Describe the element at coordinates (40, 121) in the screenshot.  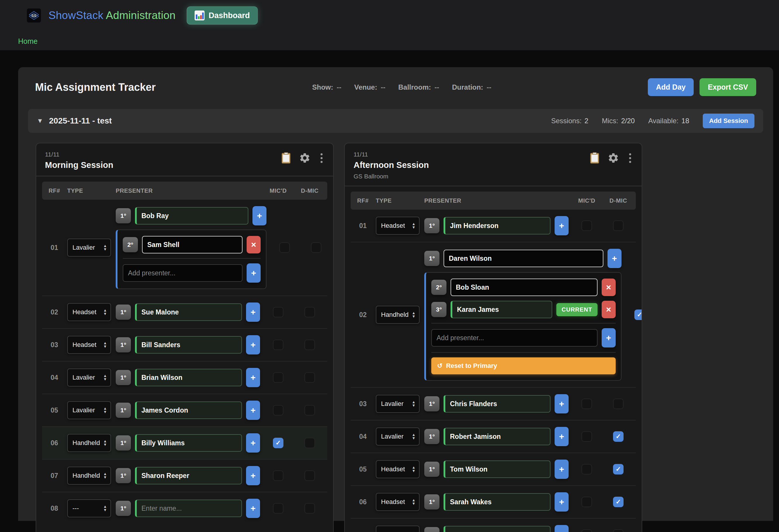
I see `collapse-caret-icon: ▼` at that location.